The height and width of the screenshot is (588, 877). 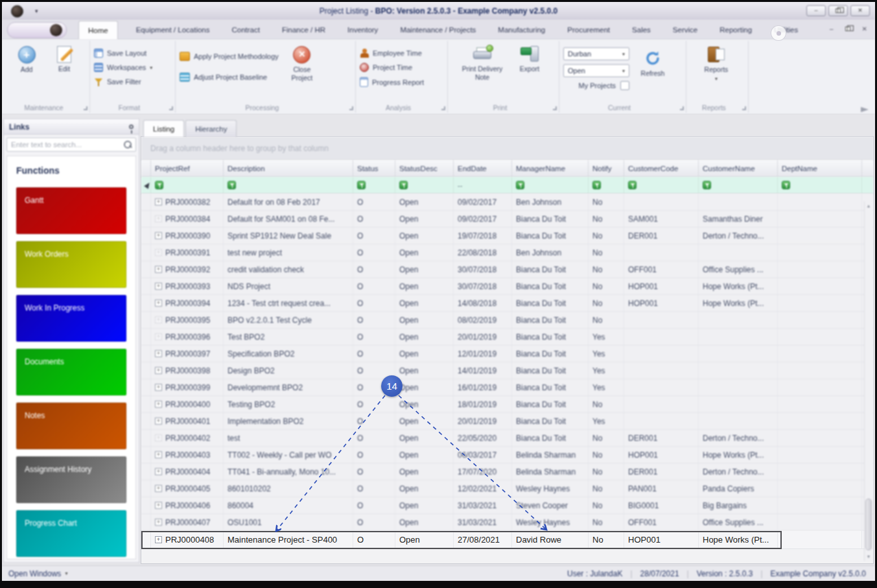 What do you see at coordinates (173, 30) in the screenshot?
I see `ribbon-tab-equipment-locations: Equipment / Locations` at bounding box center [173, 30].